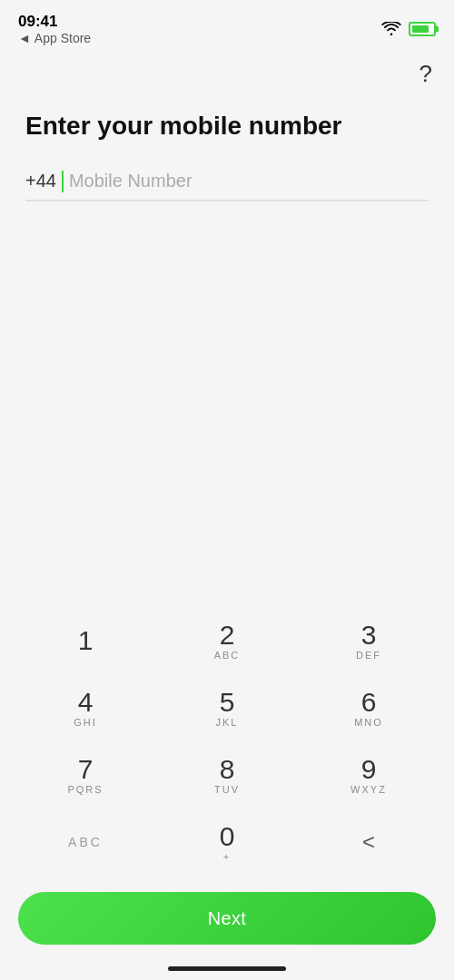 The height and width of the screenshot is (980, 454). I want to click on key-1-main: 1, so click(85, 641).